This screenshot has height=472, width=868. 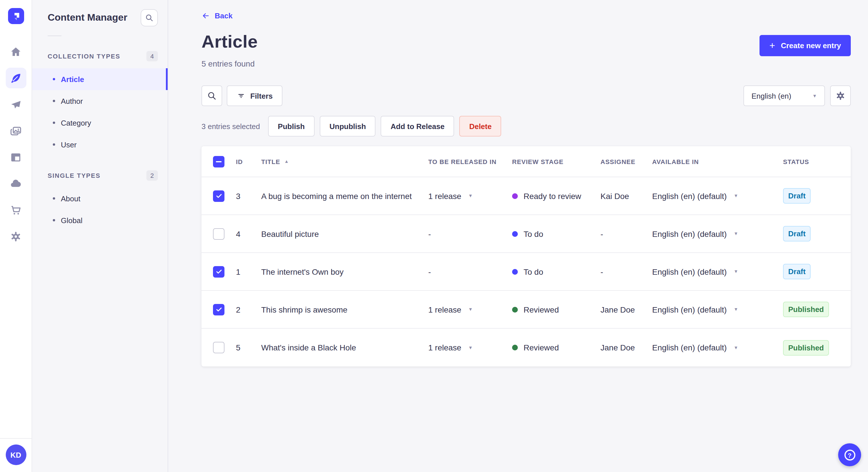 I want to click on main-nav-rail: KD, so click(x=16, y=236).